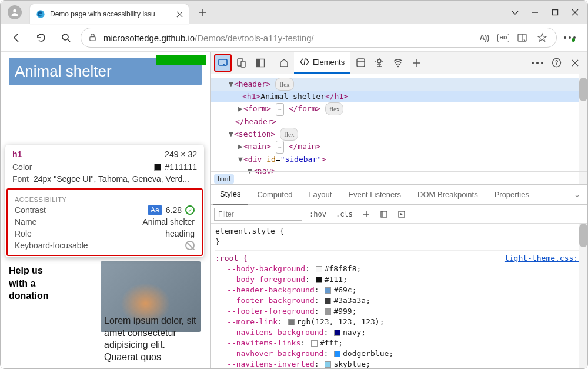 The height and width of the screenshot is (369, 588). What do you see at coordinates (318, 214) in the screenshot?
I see `hov-toggle: :hov` at bounding box center [318, 214].